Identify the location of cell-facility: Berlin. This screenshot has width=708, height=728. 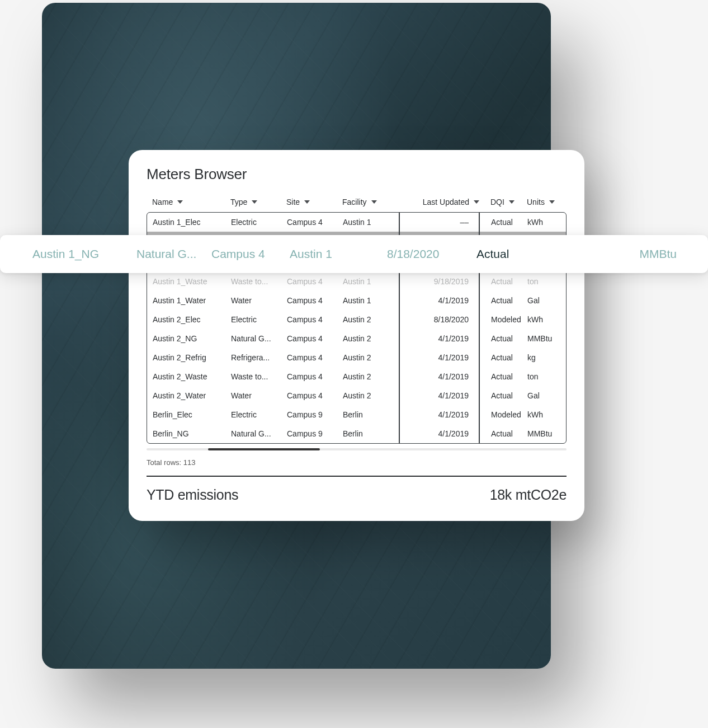
(371, 434).